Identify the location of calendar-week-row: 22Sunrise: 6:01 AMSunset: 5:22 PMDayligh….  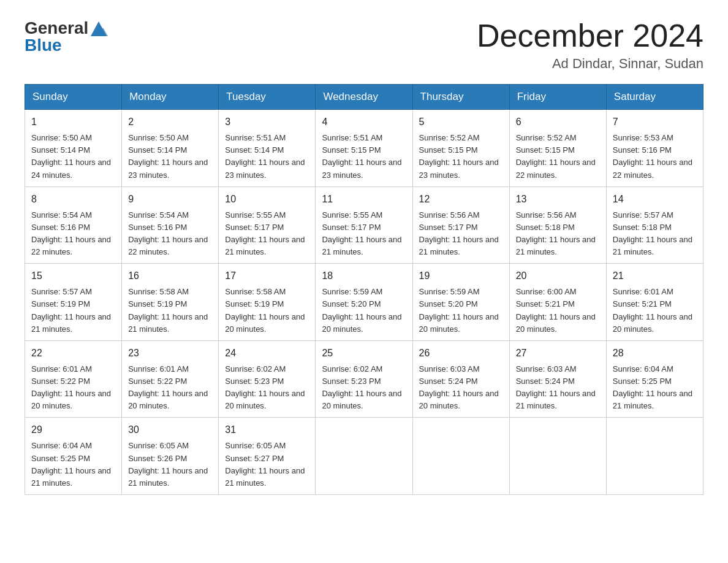
(364, 379).